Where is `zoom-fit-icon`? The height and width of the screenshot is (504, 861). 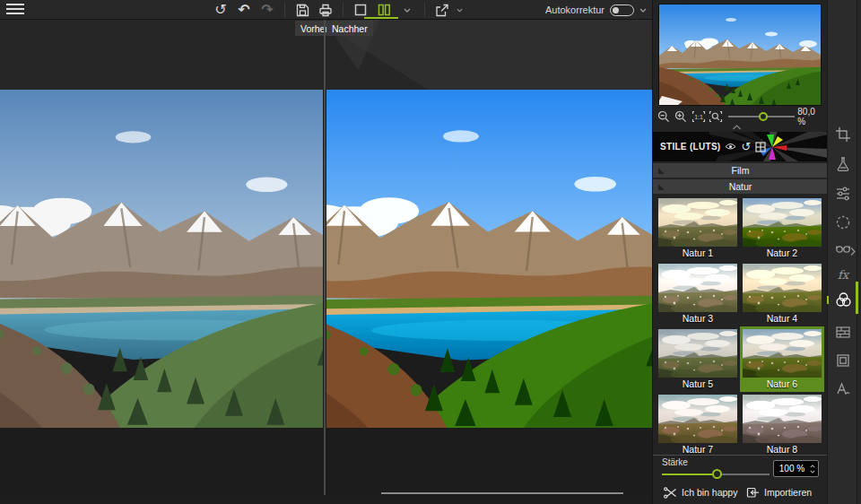
zoom-fit-icon is located at coordinates (716, 117).